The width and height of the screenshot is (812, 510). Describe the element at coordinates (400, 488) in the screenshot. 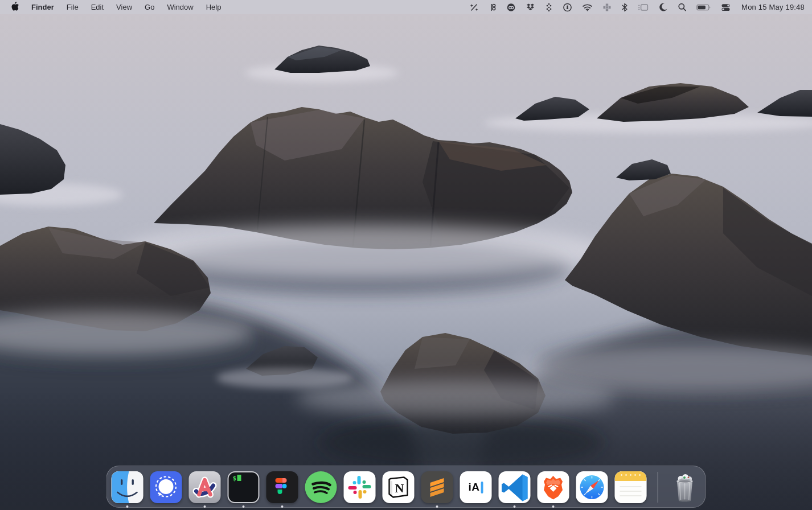

I see `notion-letter: N` at that location.